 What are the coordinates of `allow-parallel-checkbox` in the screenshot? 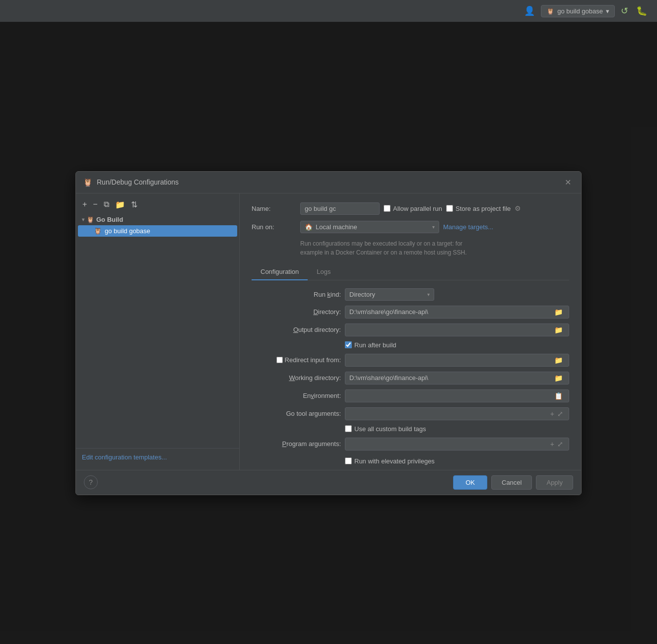 It's located at (387, 208).